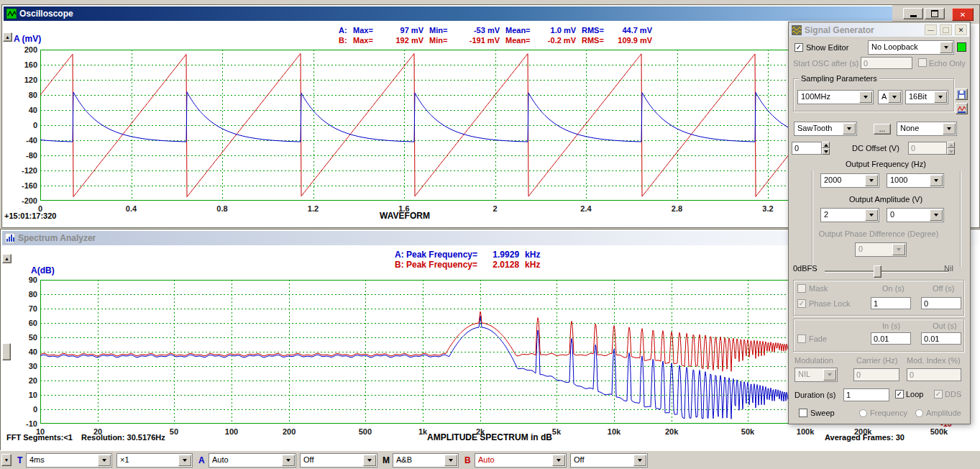 This screenshot has height=469, width=980. Describe the element at coordinates (863, 413) in the screenshot. I see `sweep-frequency-radio` at that location.